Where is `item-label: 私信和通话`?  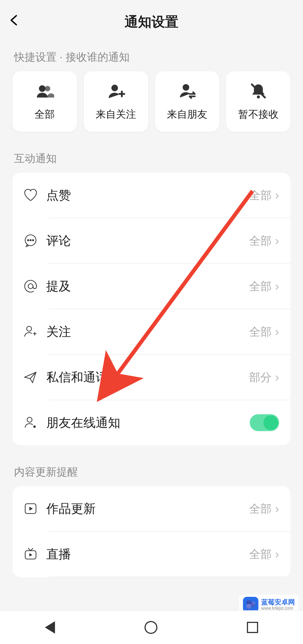 item-label: 私信和通话 is located at coordinates (148, 377).